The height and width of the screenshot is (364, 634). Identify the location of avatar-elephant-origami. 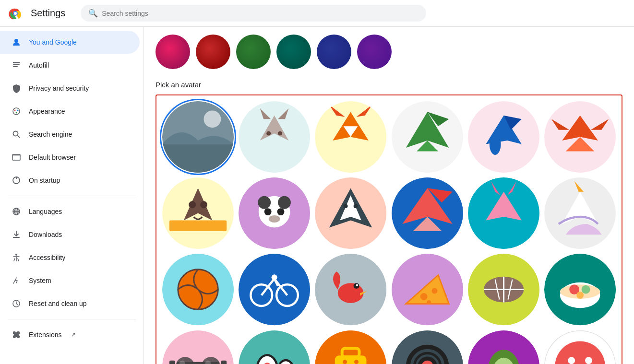
(504, 137).